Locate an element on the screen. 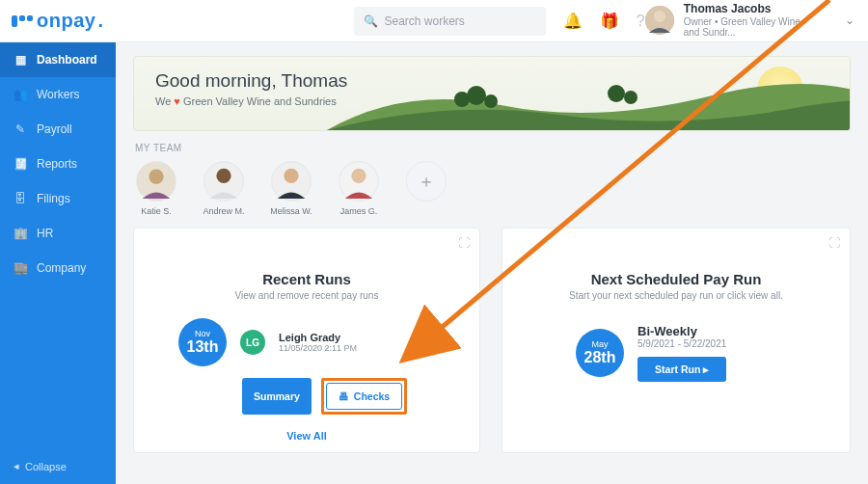 The height and width of the screenshot is (484, 868). grid-icon: ▦ is located at coordinates (20, 60).